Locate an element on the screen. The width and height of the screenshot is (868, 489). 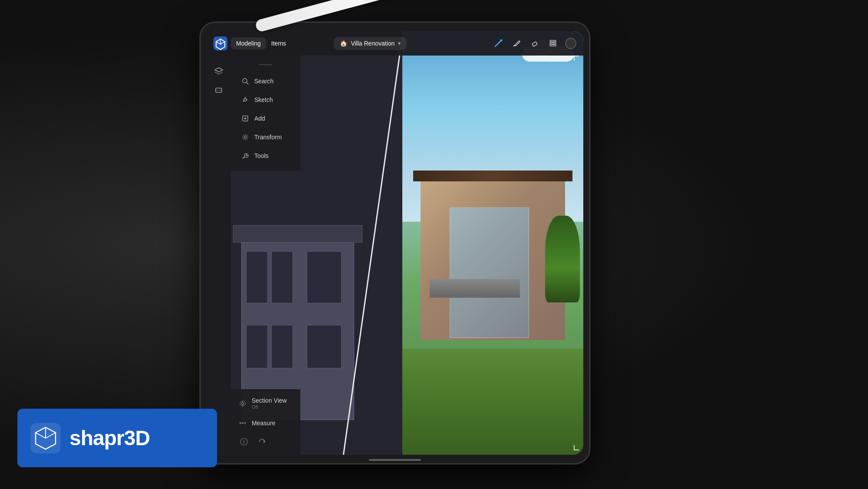
section-view-icon is located at coordinates (243, 404).